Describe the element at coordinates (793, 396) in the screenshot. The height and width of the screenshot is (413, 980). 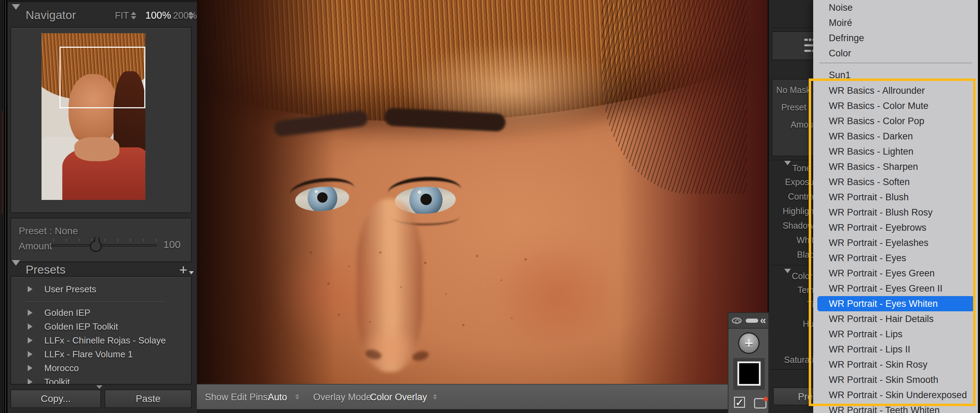
I see `previous-button: Pre` at that location.